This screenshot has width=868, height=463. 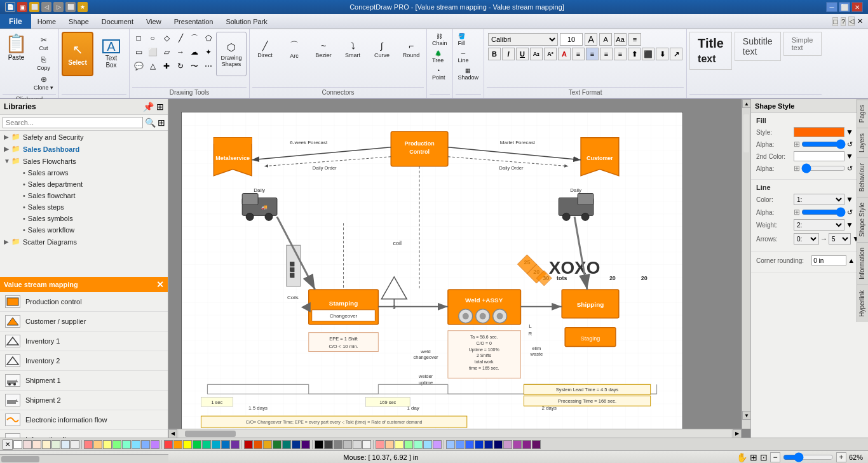 I want to click on swatch-p3, so click(x=527, y=445).